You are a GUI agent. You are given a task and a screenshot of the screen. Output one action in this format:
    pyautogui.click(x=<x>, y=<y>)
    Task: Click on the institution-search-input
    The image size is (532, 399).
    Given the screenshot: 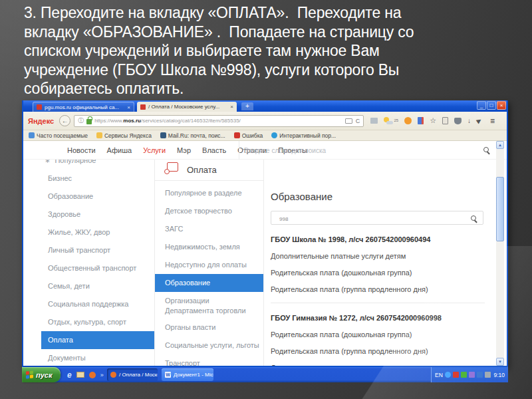 What is the action you would take?
    pyautogui.click(x=364, y=219)
    